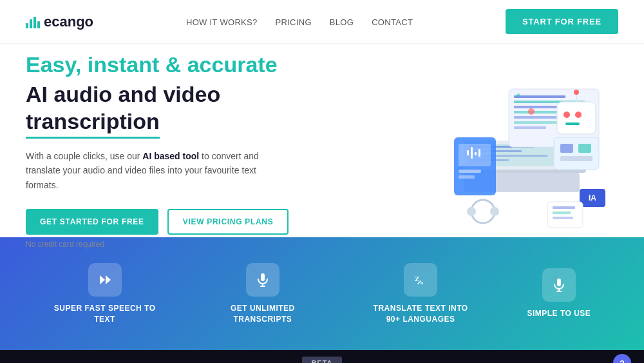  What do you see at coordinates (559, 285) in the screenshot?
I see `microphone2-icon` at bounding box center [559, 285].